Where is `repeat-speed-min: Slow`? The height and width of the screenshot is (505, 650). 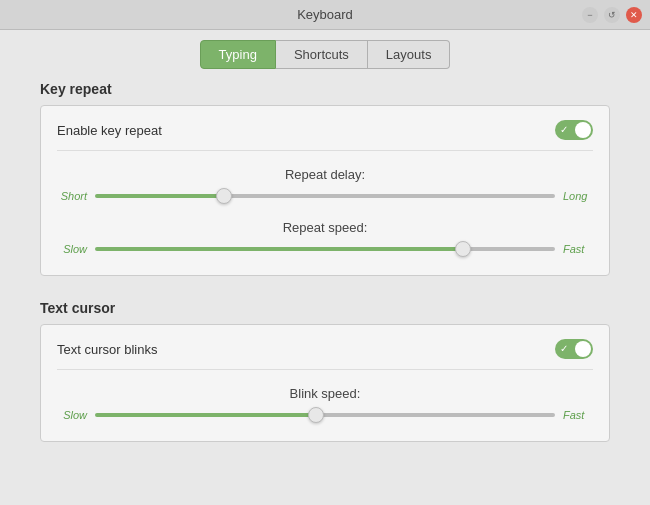 repeat-speed-min: Slow is located at coordinates (72, 249).